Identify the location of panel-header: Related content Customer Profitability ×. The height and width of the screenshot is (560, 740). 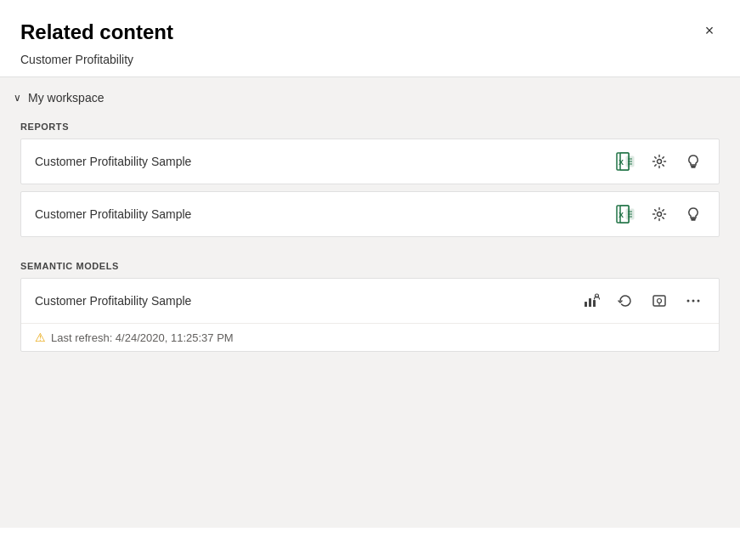
(370, 39).